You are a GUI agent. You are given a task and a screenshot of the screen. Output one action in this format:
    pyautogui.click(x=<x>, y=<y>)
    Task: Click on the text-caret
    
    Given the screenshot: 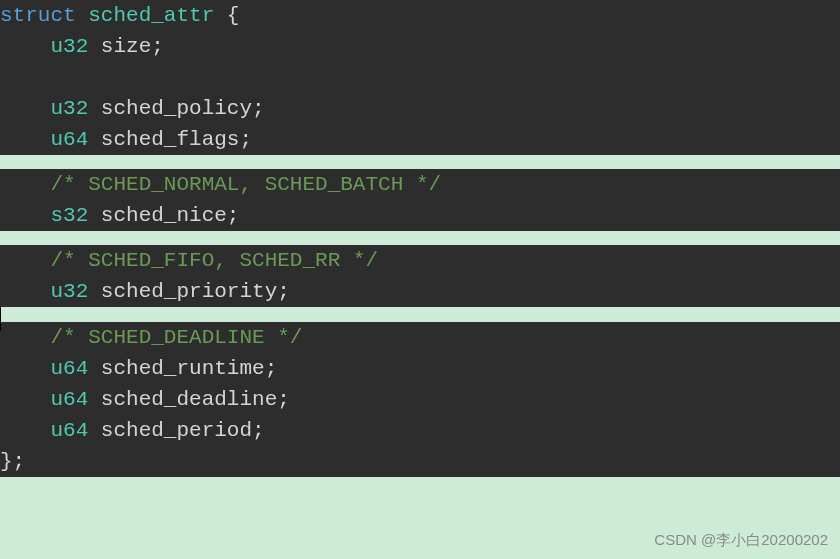 What is the action you would take?
    pyautogui.click(x=0, y=319)
    